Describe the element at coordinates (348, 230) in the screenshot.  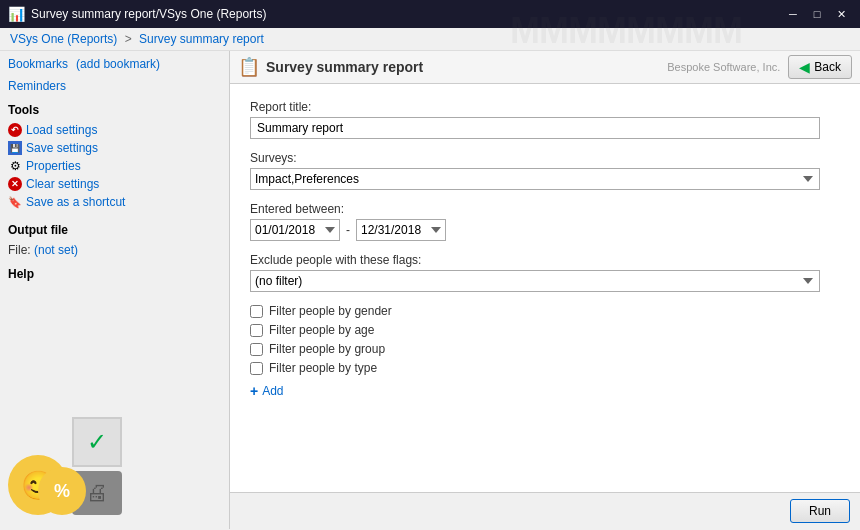
I see `date-dash: -` at that location.